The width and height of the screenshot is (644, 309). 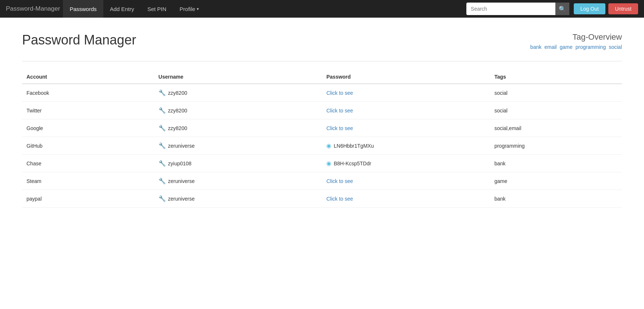 What do you see at coordinates (550, 47) in the screenshot?
I see `tag-email: email` at bounding box center [550, 47].